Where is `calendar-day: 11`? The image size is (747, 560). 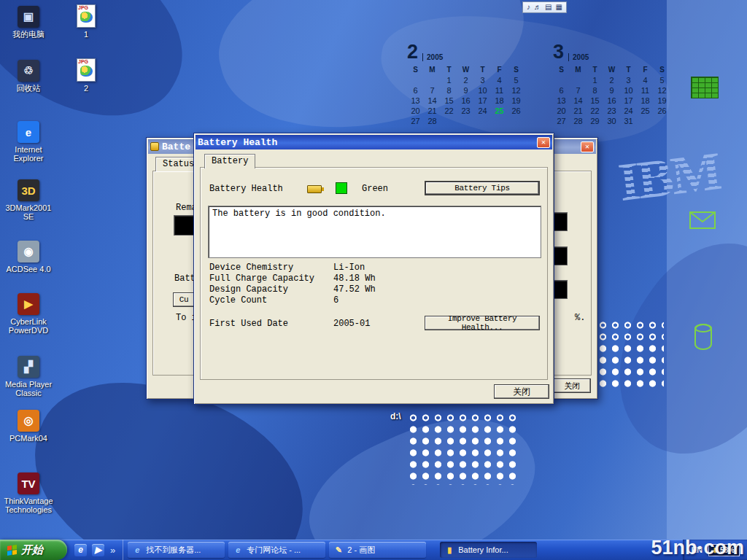
calendar-day: 11 is located at coordinates (499, 91).